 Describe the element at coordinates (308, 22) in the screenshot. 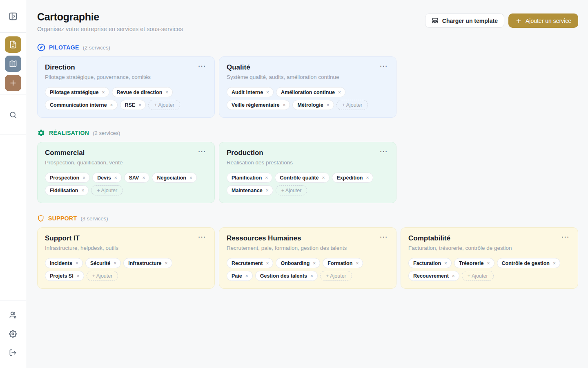

I see `page-header: Cartographie Organisez votre entreprise …` at that location.